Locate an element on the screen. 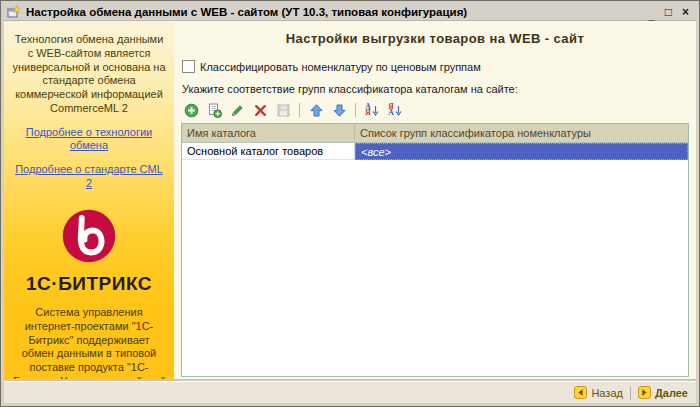 The width and height of the screenshot is (700, 407). close-icon: × is located at coordinates (686, 12).